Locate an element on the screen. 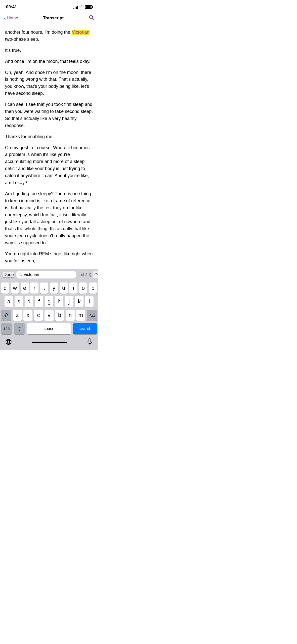 Image resolution: width=297 pixels, height=644 pixels. status-bar: 09:41 is located at coordinates (49, 6).